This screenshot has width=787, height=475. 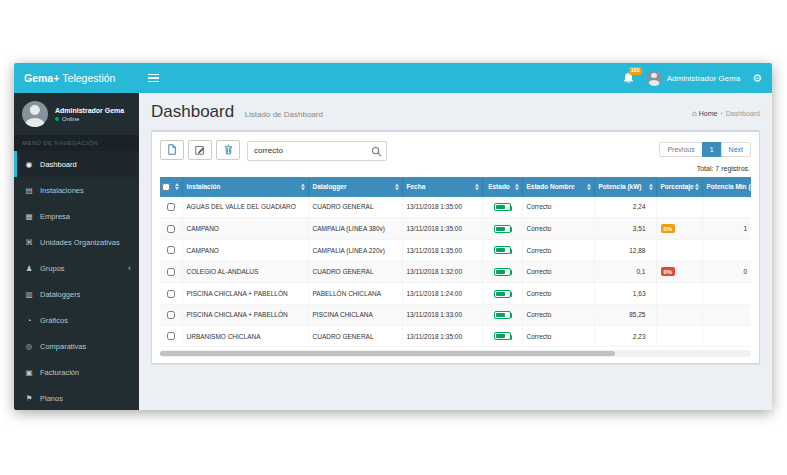 I want to click on scrollbar-thumb, so click(x=388, y=354).